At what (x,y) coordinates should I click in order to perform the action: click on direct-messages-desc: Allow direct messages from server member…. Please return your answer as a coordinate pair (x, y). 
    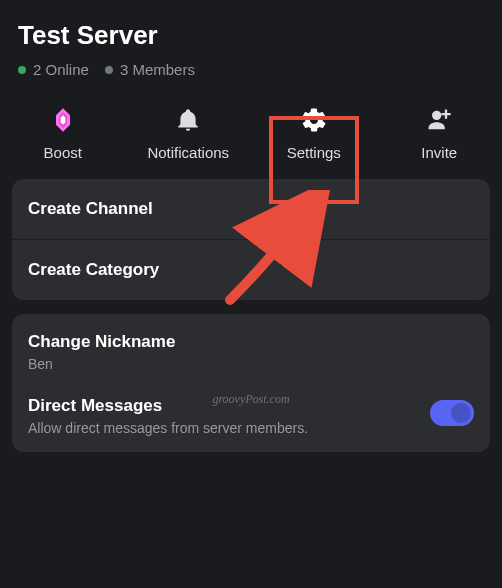
    Looking at the image, I should click on (229, 428).